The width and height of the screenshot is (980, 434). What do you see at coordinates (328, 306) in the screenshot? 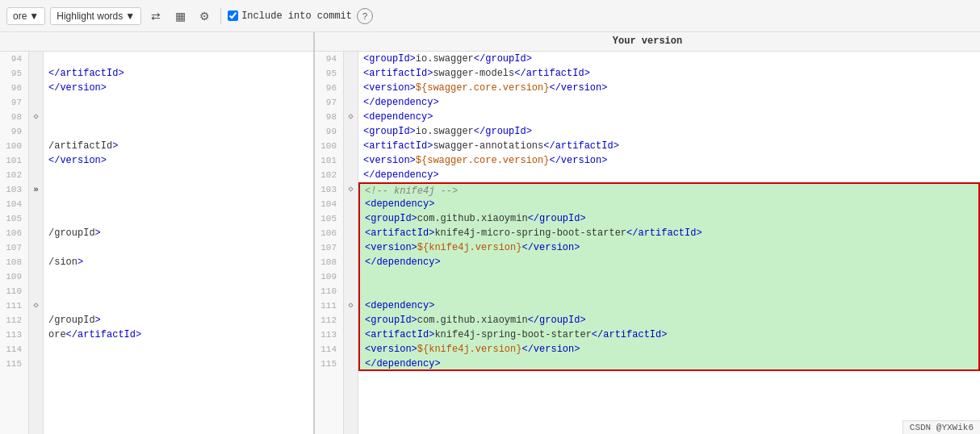
I see `right-line-num: 111` at bounding box center [328, 306].